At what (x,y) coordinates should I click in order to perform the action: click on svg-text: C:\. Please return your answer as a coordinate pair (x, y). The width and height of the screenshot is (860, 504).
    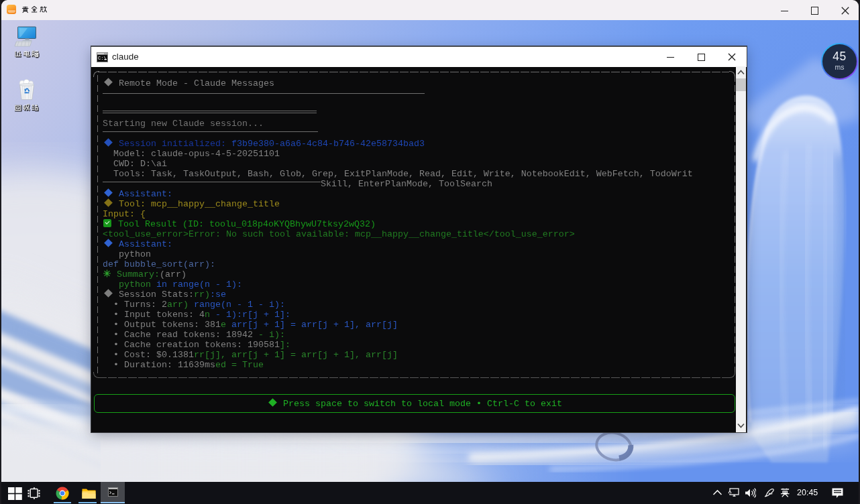
    Looking at the image, I should click on (102, 58).